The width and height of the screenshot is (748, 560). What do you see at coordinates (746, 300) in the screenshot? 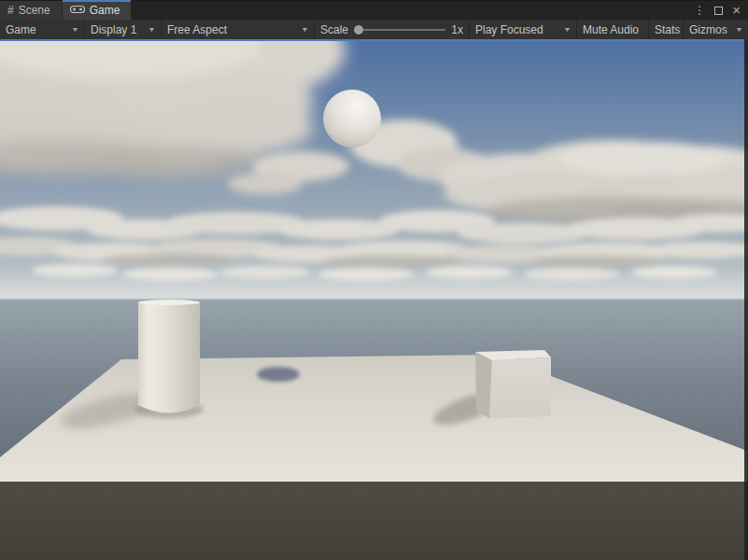
I see `panel-right-edge` at bounding box center [746, 300].